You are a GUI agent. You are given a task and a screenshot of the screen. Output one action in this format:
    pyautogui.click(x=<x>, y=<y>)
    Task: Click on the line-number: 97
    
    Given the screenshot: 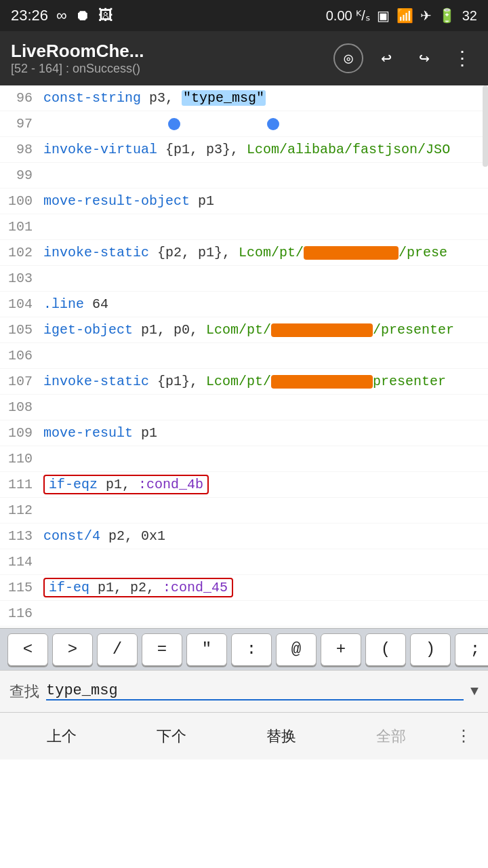 What is the action you would take?
    pyautogui.click(x=20, y=123)
    